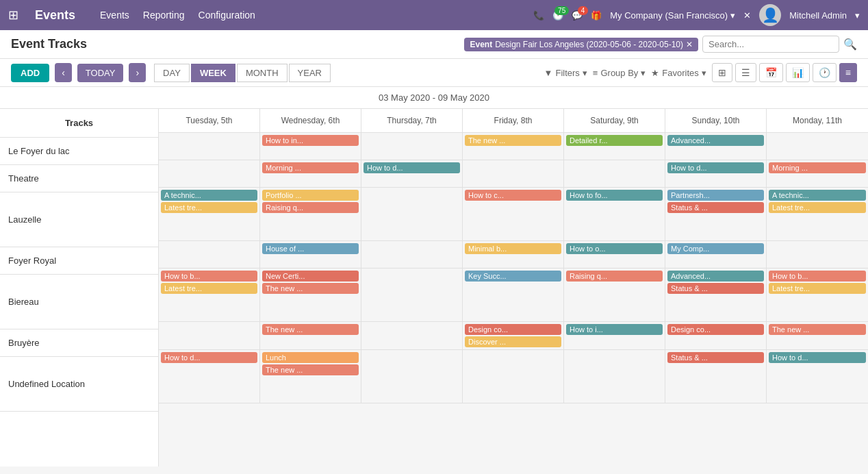 The height and width of the screenshot is (474, 868). I want to click on day-header-2: Thursday, 7th, so click(412, 121).